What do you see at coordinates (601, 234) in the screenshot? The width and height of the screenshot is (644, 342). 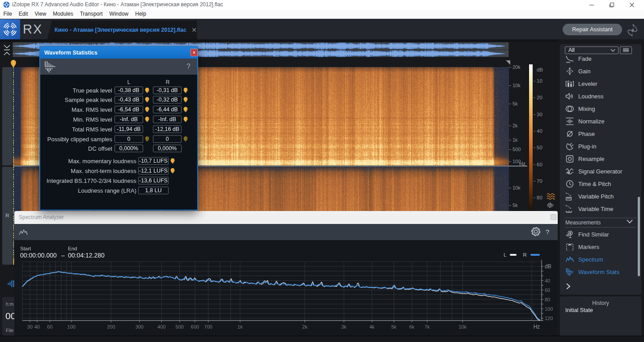 I see `module-item-find-similar: Find Similar` at bounding box center [601, 234].